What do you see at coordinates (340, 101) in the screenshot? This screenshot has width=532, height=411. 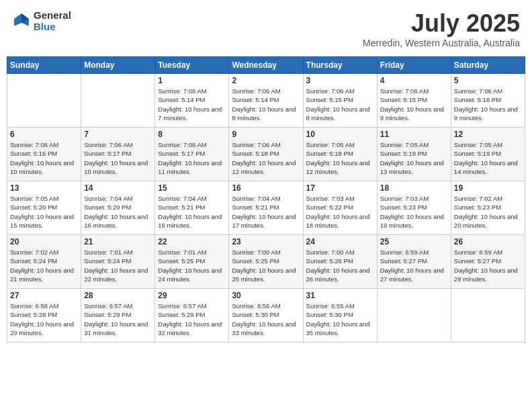 I see `calendar-cell: 3Sunrise: 7:06 AM Sunset: 5:15 PM Daylig…` at bounding box center [340, 101].